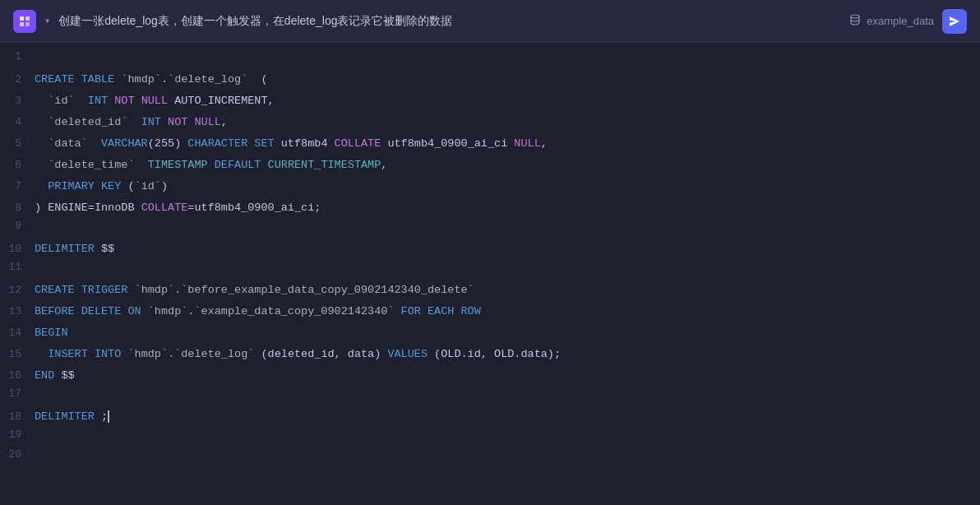 This screenshot has width=980, height=505. Describe the element at coordinates (178, 208) in the screenshot. I see `line-content: ) ENGINE=InnoDB COLLATE=utf8mb4_0900_ai_…` at that location.